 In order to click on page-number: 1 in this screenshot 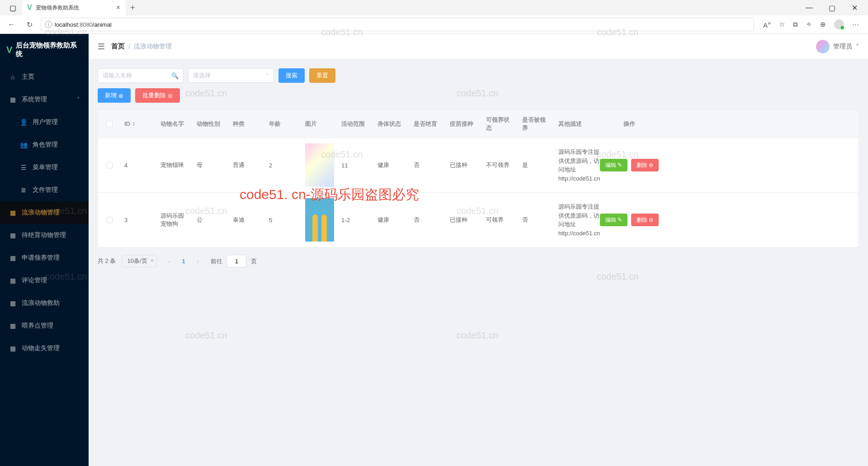, I will do `click(184, 262)`.